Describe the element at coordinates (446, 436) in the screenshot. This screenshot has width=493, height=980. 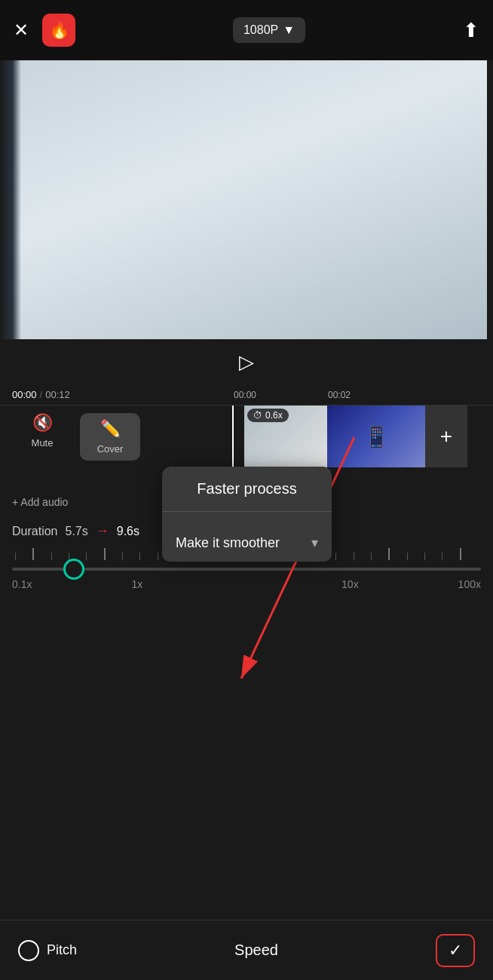
I see `add-clip-button: +` at that location.